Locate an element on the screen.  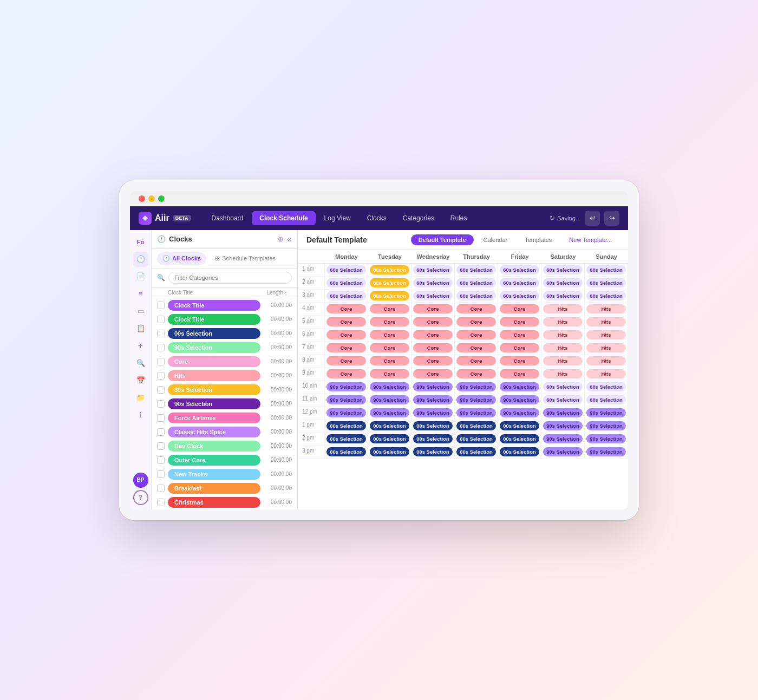
sidebar-folder-icon: 📁 is located at coordinates (141, 398).